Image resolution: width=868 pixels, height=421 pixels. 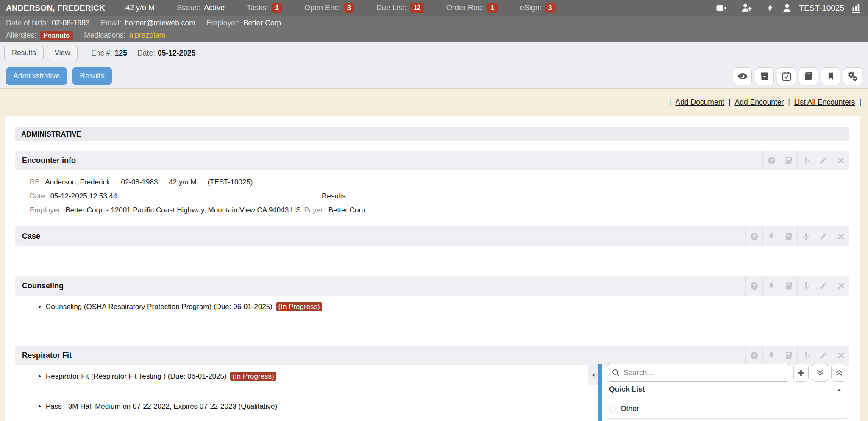 I want to click on esign-counter: eSign: 3, so click(x=538, y=8).